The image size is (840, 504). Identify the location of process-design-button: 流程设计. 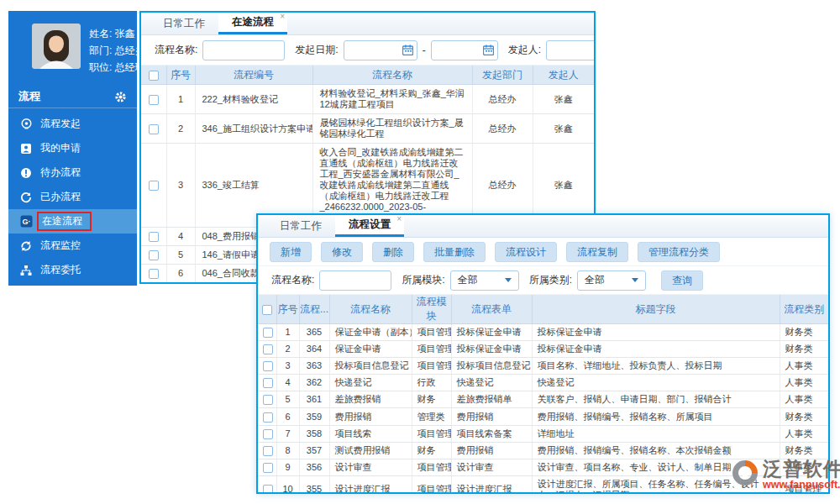
(526, 252).